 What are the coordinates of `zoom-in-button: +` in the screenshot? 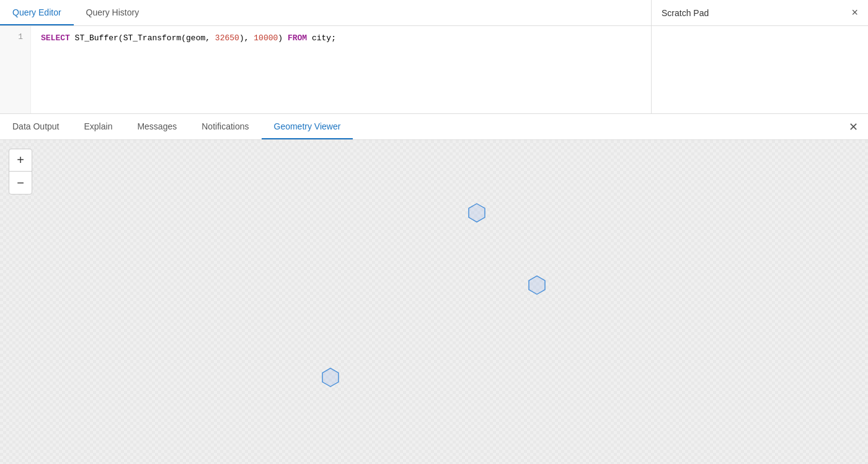 It's located at (20, 160).